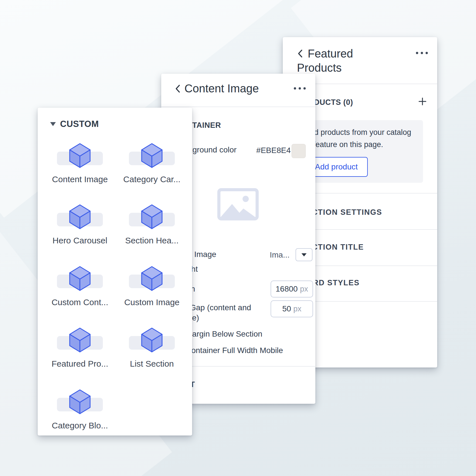 The width and height of the screenshot is (476, 476). What do you see at coordinates (238, 107) in the screenshot?
I see `divider` at bounding box center [238, 107].